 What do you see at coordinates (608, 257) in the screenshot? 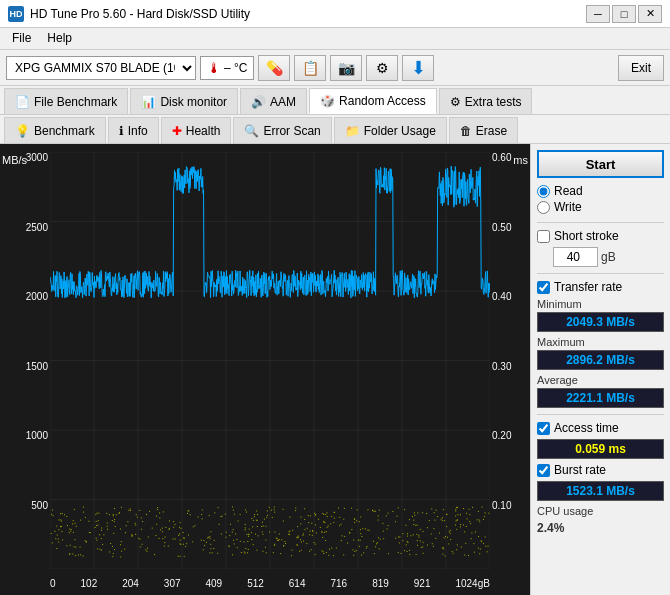
I see `short-stroke-unit: gB` at bounding box center [608, 257].